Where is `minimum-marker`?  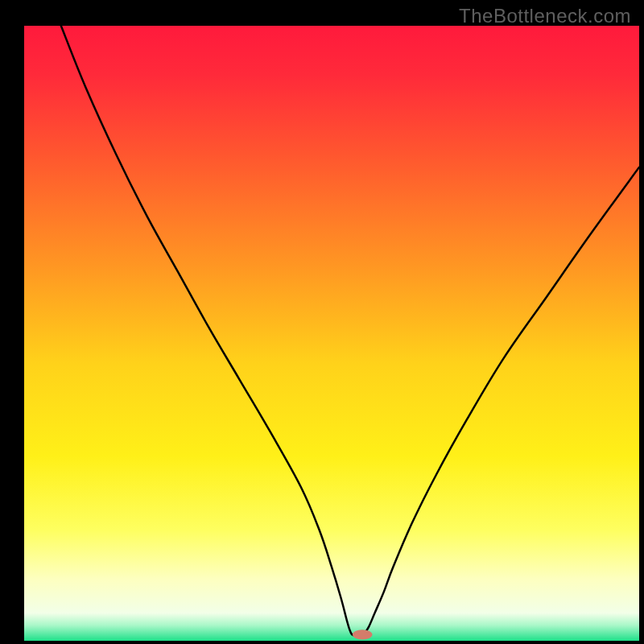 minimum-marker is located at coordinates (362, 634).